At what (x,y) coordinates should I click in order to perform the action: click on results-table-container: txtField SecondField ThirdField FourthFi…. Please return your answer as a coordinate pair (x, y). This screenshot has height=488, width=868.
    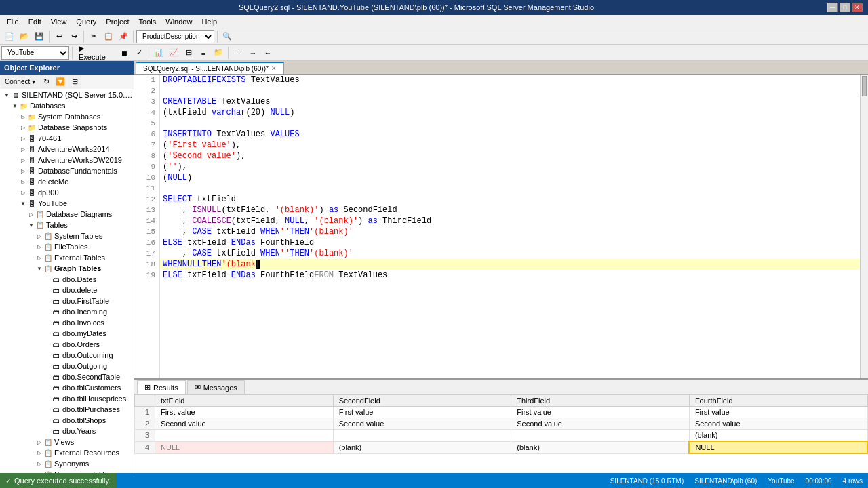
    Looking at the image, I should click on (501, 434).